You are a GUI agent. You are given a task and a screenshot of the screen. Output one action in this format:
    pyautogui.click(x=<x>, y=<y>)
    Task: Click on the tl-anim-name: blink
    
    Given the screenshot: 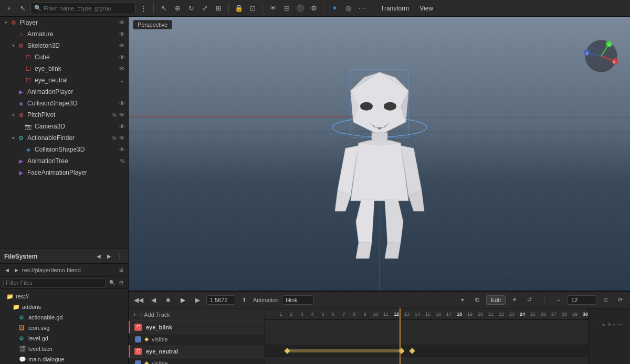 What is the action you would take?
    pyautogui.click(x=298, y=300)
    